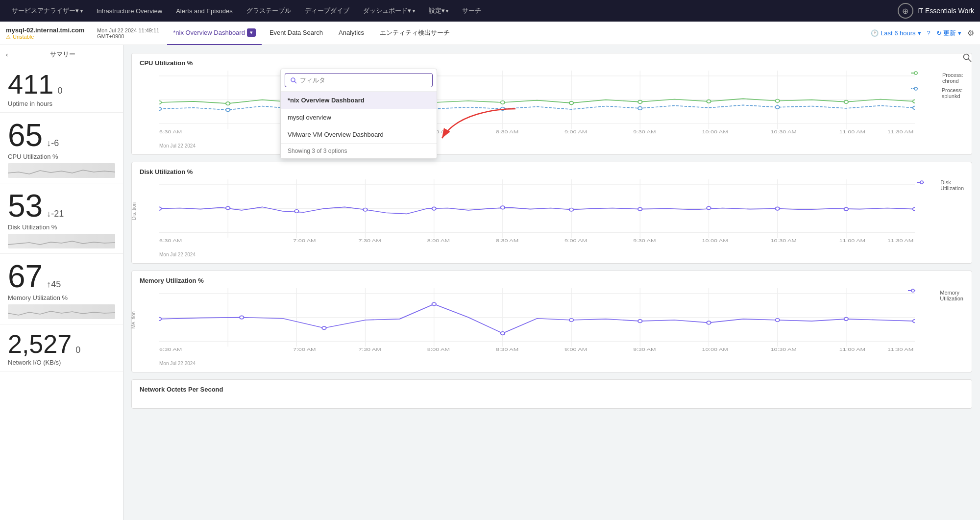 The height and width of the screenshot is (520, 980). What do you see at coordinates (62, 312) in the screenshot?
I see `metric-memory-sparkline` at bounding box center [62, 312].